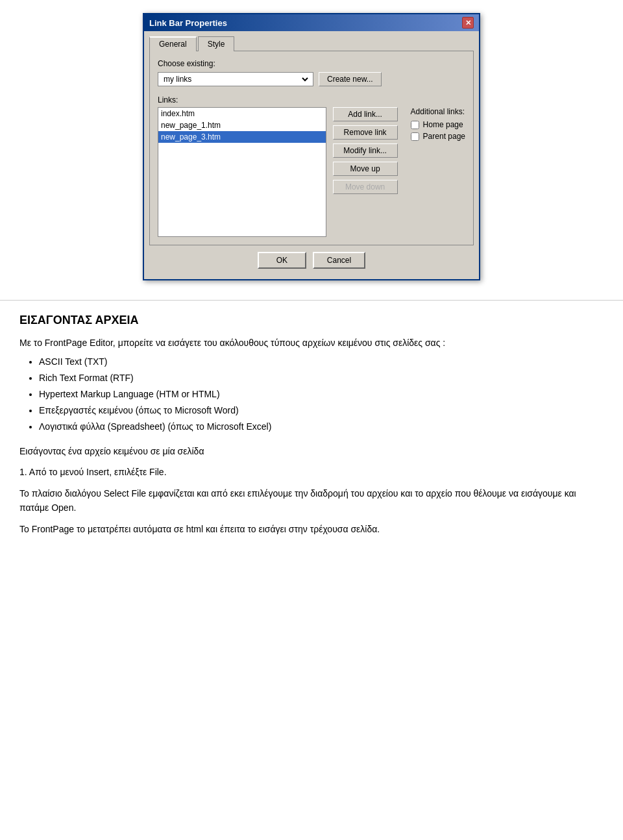  I want to click on links-select: my links, so click(236, 79).